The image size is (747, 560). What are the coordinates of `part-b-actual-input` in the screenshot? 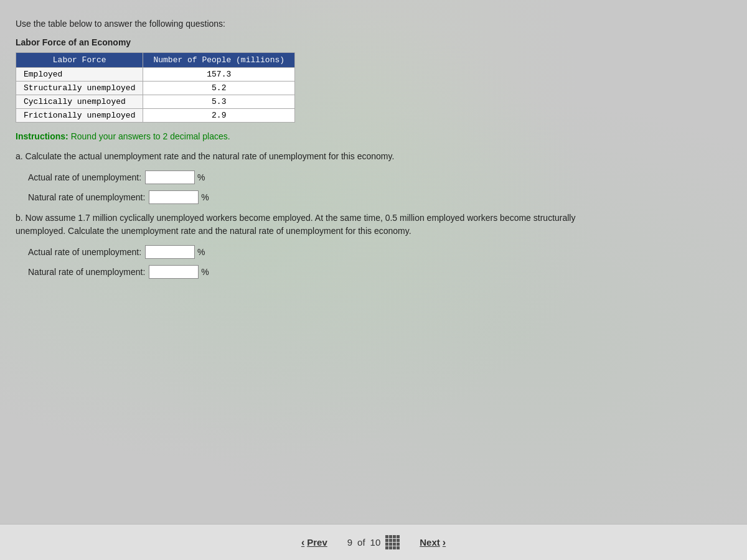 It's located at (170, 252).